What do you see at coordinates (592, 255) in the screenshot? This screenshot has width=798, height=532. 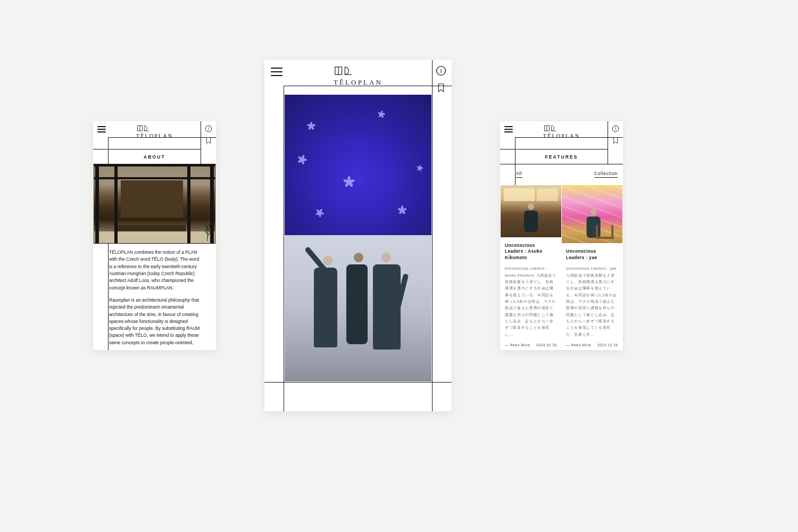 I see `card-title: Unconscious Leaders：yae` at bounding box center [592, 255].